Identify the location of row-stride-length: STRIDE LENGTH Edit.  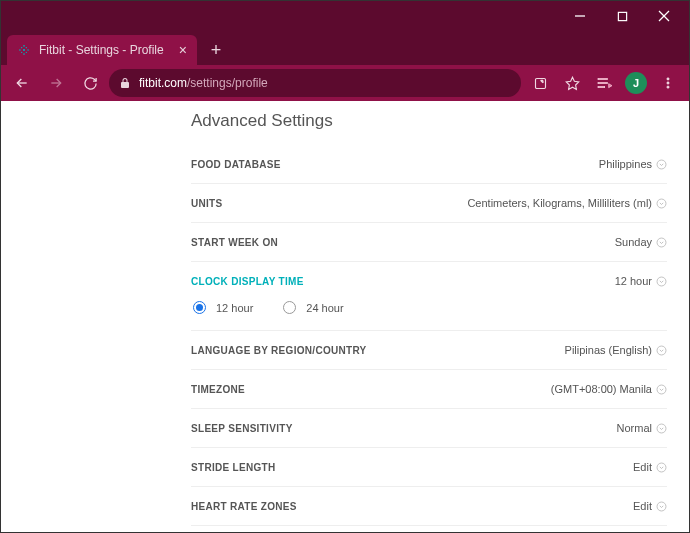
(429, 468).